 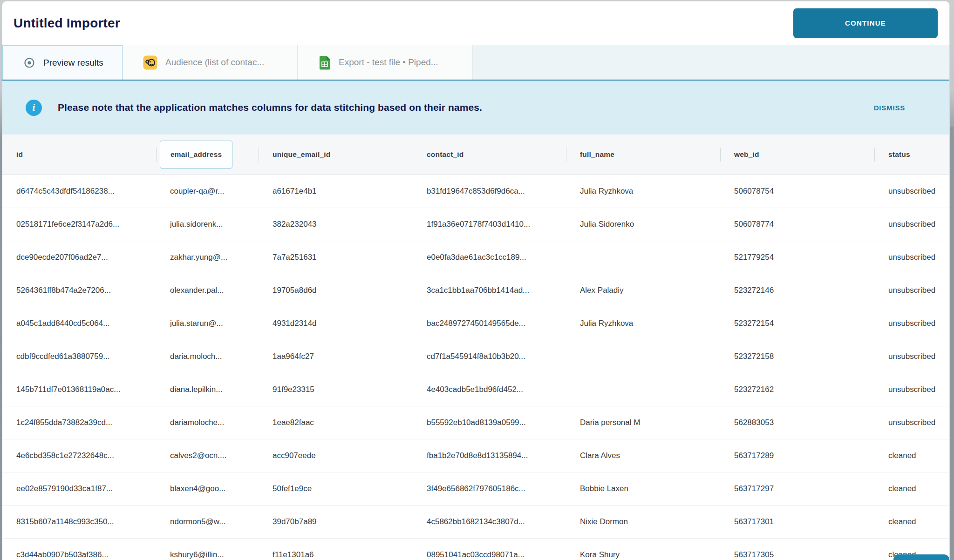 I want to click on table-row: c3d44ab0907b503af386...kshury6@illin...f…, so click(x=476, y=549).